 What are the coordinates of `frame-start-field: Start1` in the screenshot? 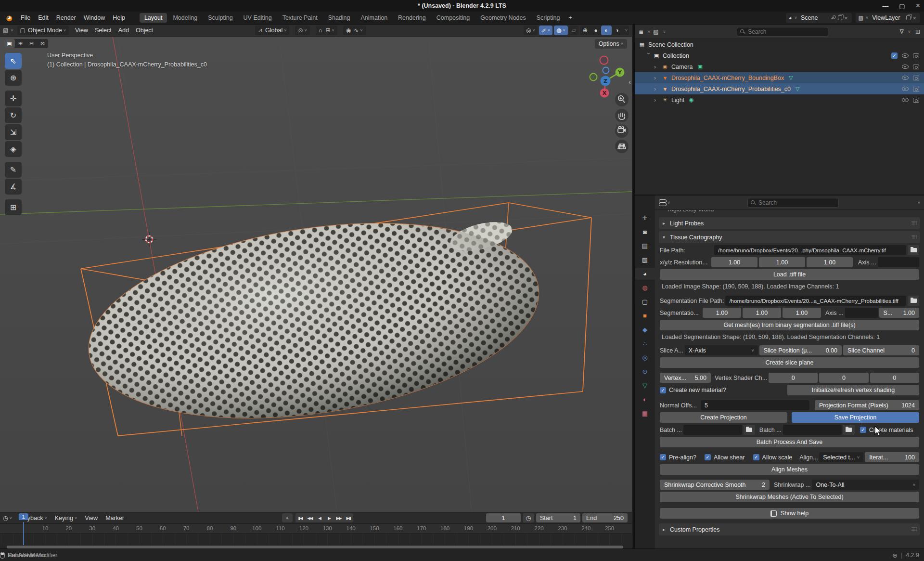 It's located at (558, 518).